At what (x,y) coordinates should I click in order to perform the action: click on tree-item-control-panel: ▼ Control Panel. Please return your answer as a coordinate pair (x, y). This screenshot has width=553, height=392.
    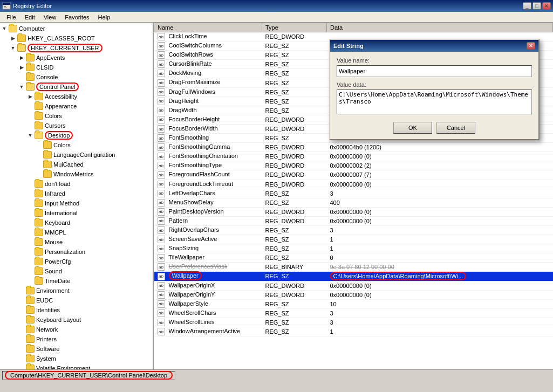
    Looking at the image, I should click on (77, 87).